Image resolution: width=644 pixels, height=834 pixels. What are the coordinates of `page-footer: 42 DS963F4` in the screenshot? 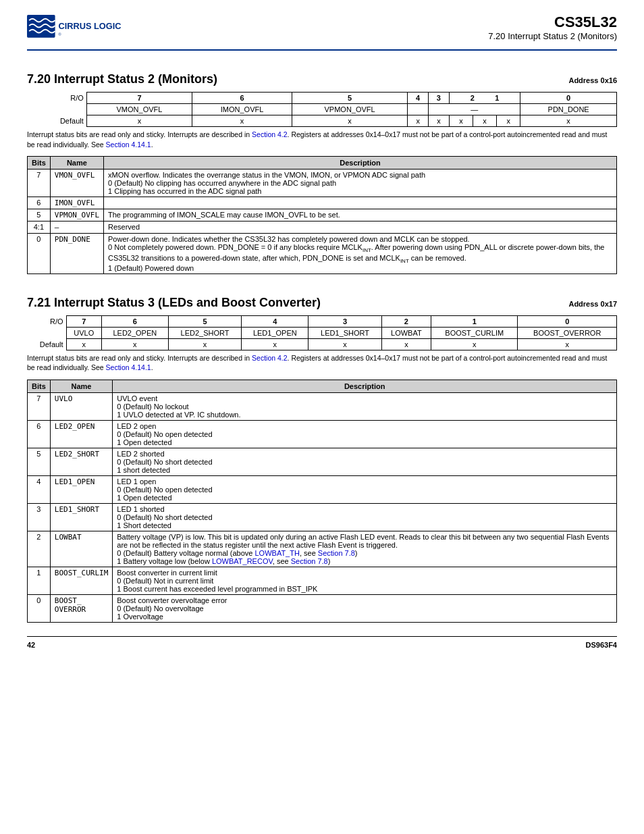 It's located at (322, 643).